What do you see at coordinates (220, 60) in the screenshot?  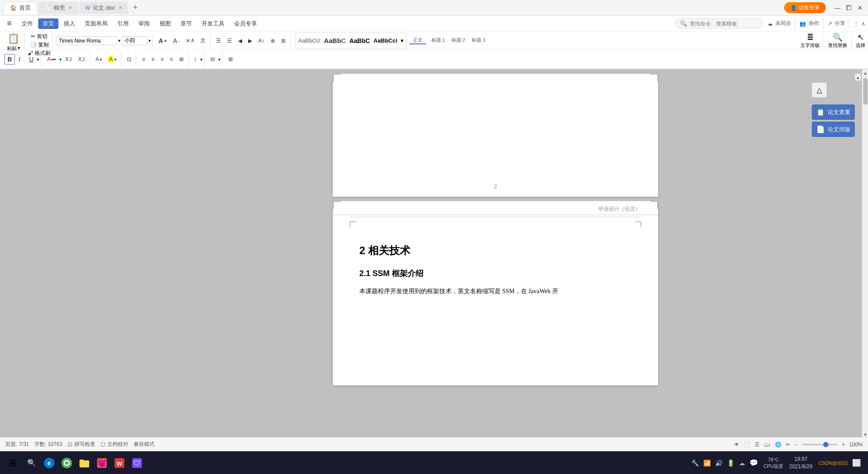 I see `borders-dropdown: ▾` at bounding box center [220, 60].